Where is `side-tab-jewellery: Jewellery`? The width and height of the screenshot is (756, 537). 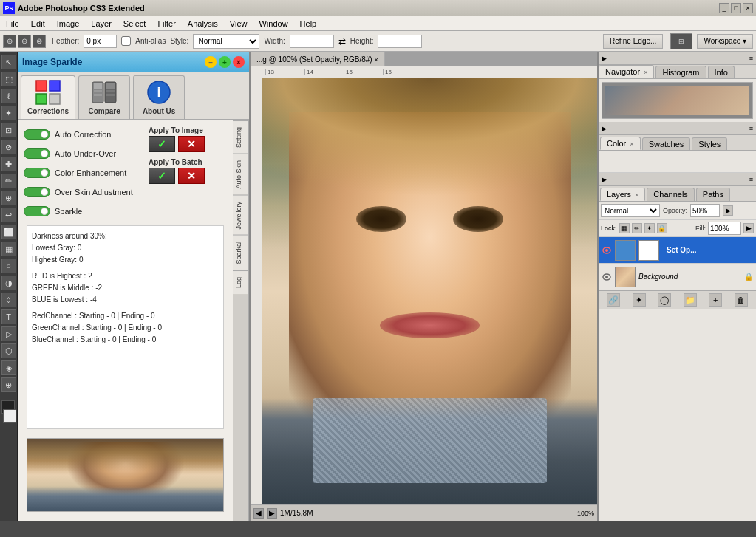 side-tab-jewellery: Jewellery is located at coordinates (241, 216).